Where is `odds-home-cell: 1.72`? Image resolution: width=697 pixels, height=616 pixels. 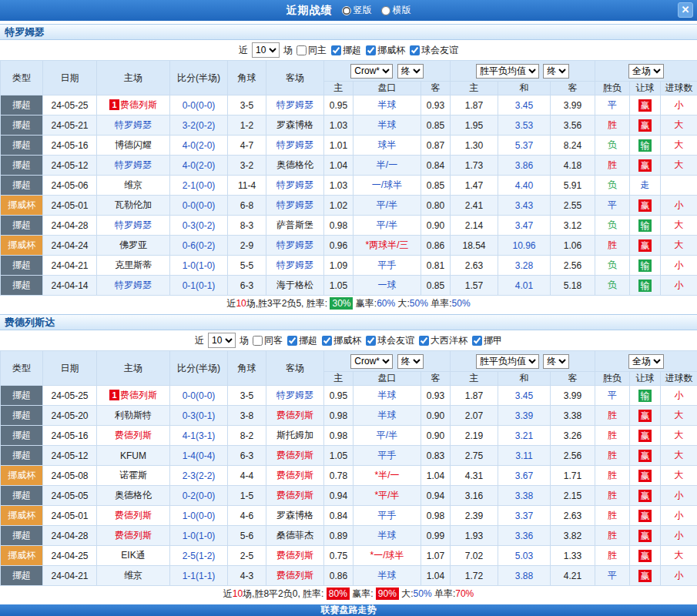
odds-home-cell: 1.72 is located at coordinates (474, 576).